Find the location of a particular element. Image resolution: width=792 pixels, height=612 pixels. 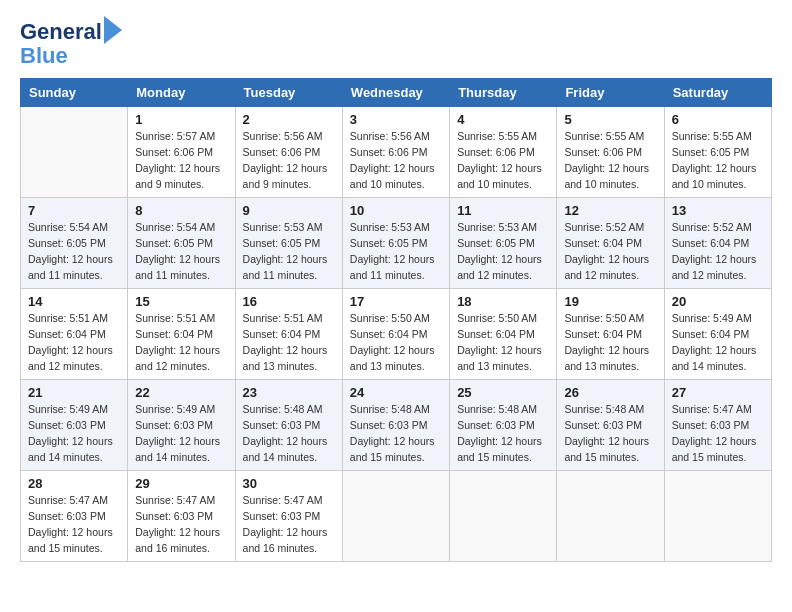

day-info: Sunrise: 5:49 AMSunset: 6:04 PMDaylight:… is located at coordinates (718, 342).